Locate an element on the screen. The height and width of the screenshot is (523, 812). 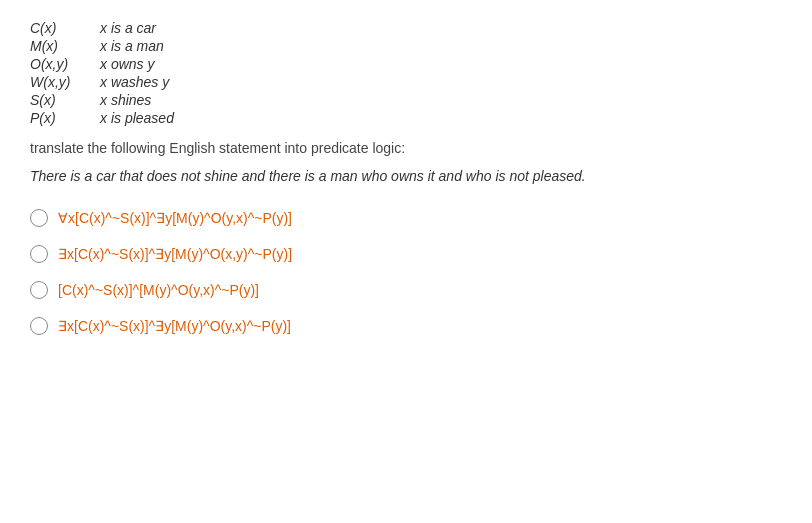
def-meaning-1: x is a man is located at coordinates (441, 46).